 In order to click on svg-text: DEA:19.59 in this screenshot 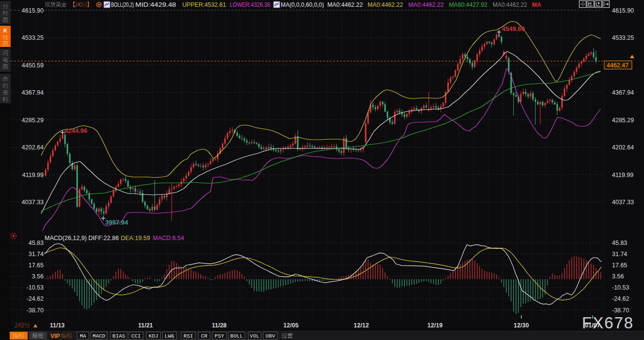, I will do `click(136, 238)`.